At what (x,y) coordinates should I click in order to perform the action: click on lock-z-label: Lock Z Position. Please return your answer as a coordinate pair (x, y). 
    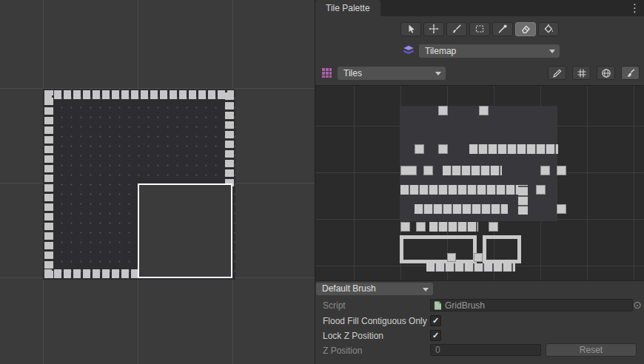
    Looking at the image, I should click on (353, 336).